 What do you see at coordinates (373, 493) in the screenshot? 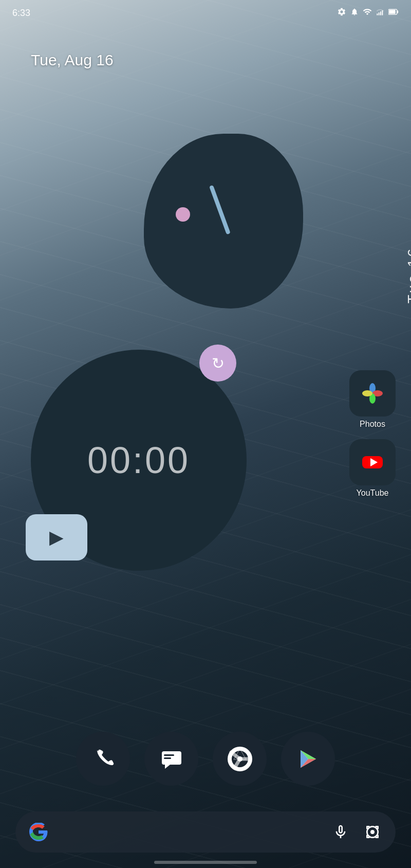
I see `youtube-label: YouTube` at bounding box center [373, 493].